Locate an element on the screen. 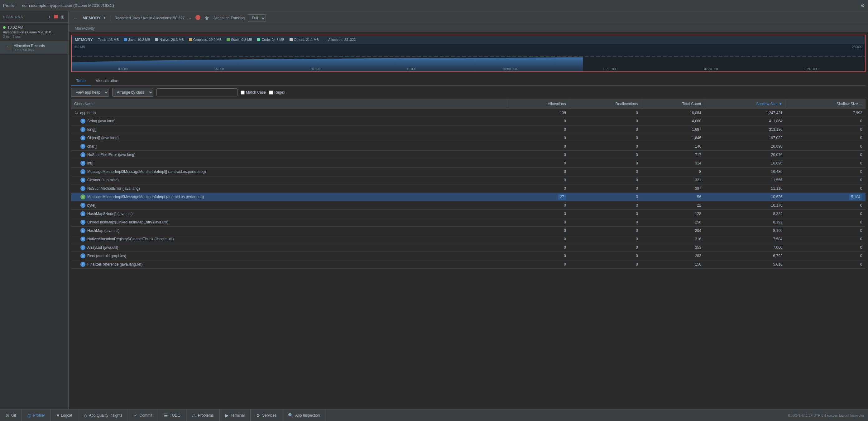 The height and width of the screenshot is (421, 868). col-shallow-size-2: Shallow Size ... is located at coordinates (826, 104).